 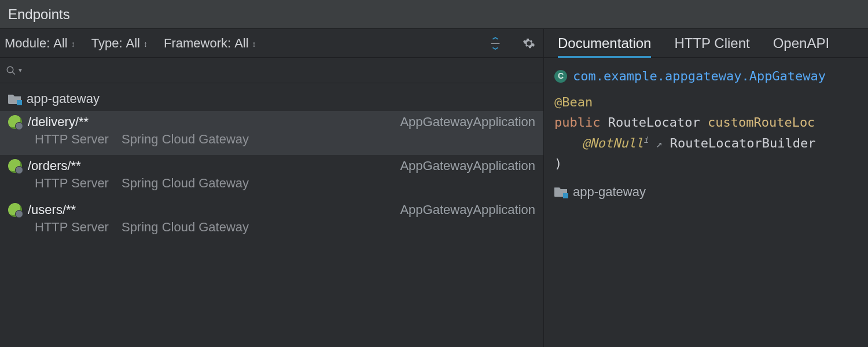 I want to click on tab-http-client: HTTP Client, so click(x=712, y=46).